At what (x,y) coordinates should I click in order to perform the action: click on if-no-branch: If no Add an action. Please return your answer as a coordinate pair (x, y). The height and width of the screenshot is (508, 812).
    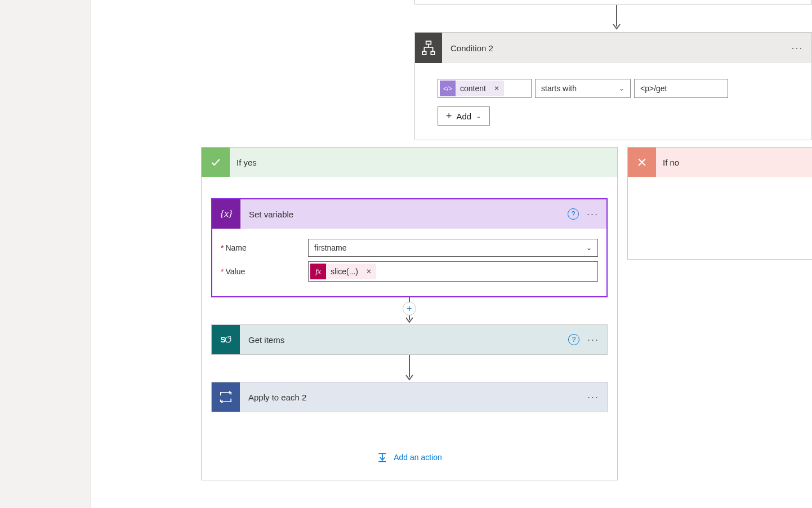
    Looking at the image, I should click on (720, 203).